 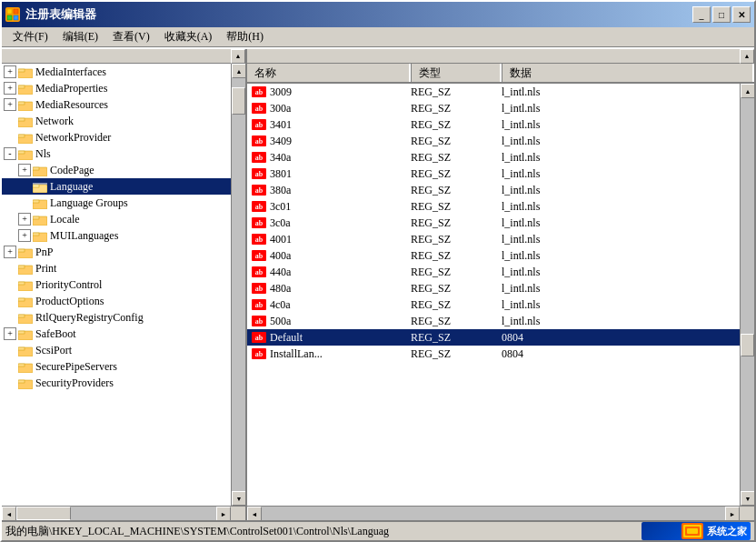 I want to click on scroll-left-arrow-icon, so click(x=254, y=515).